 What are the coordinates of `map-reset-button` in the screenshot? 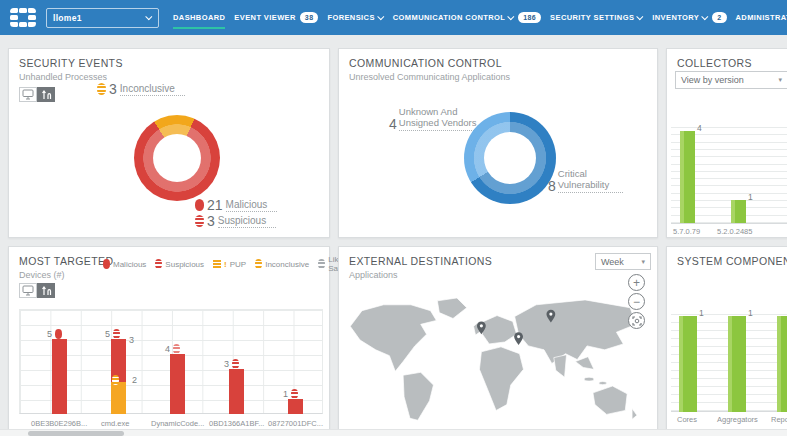 It's located at (636, 320).